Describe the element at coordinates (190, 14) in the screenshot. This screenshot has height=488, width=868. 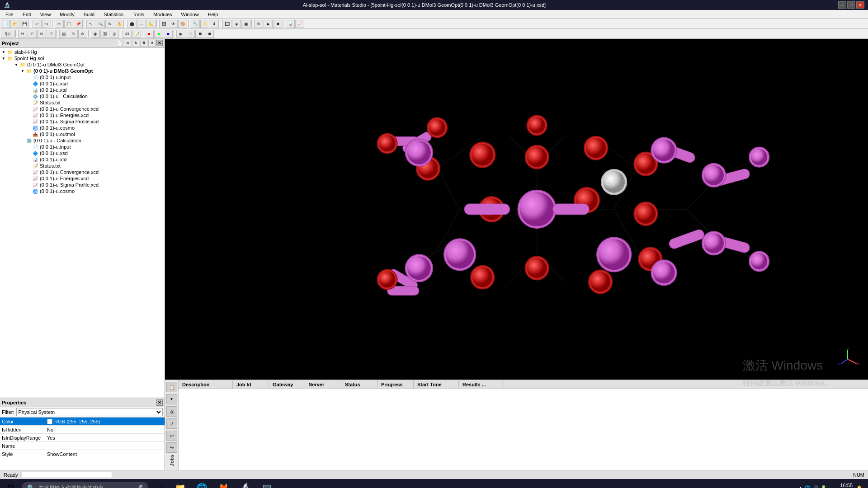
I see `menu-window: Window` at that location.